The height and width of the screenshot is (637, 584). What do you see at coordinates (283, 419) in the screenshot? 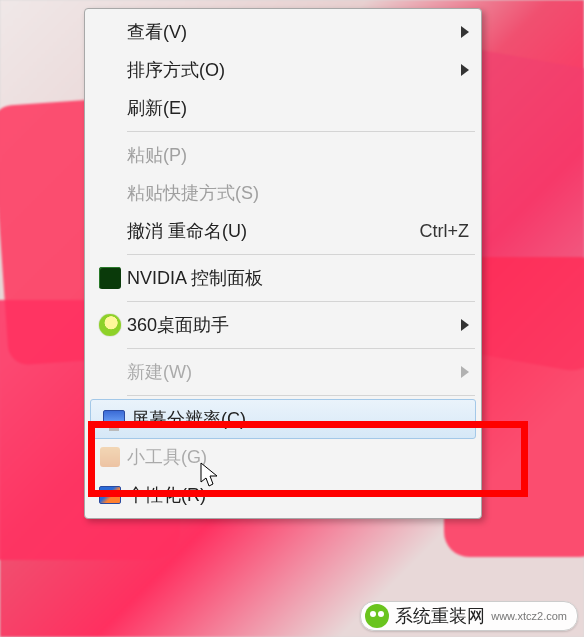
I see `menu-item: 屏幕分辨率(C)` at bounding box center [283, 419].